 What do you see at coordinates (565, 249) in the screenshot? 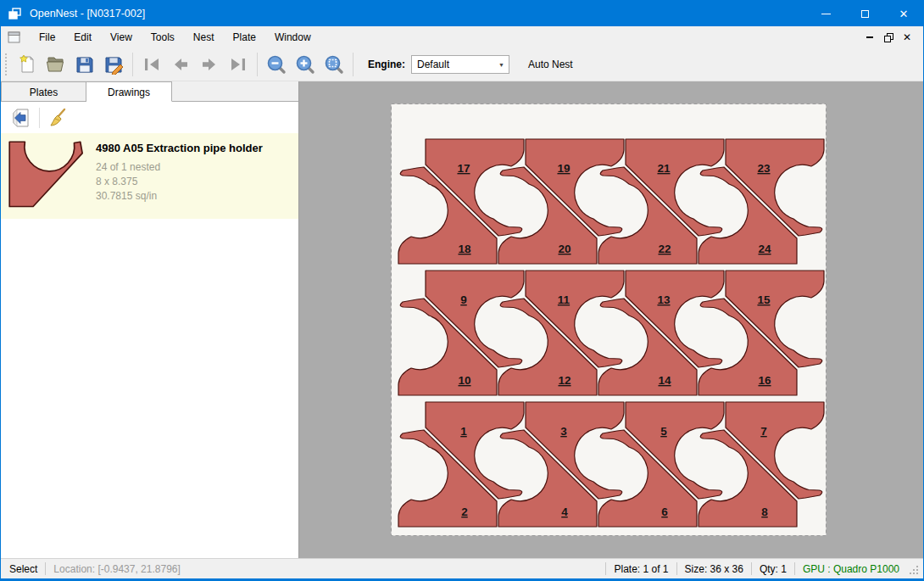
I see `part-number-label: 20` at bounding box center [565, 249].